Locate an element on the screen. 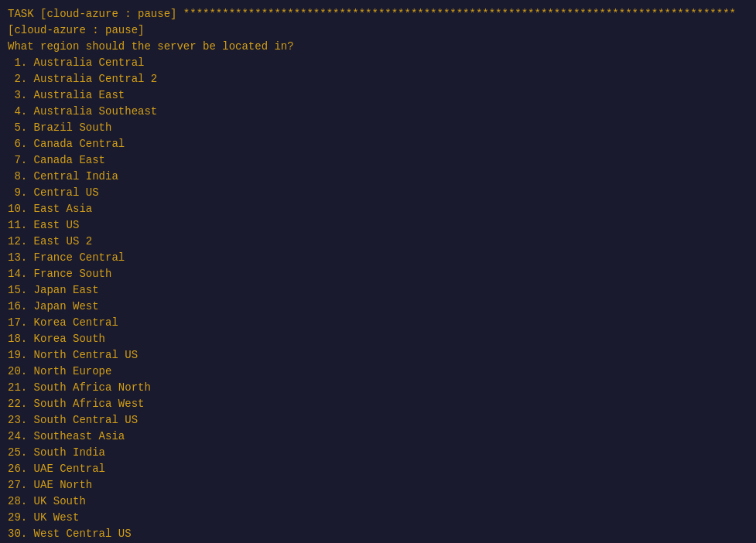 This screenshot has height=543, width=756. list-item: 2. Australia Central 2 is located at coordinates (378, 79).